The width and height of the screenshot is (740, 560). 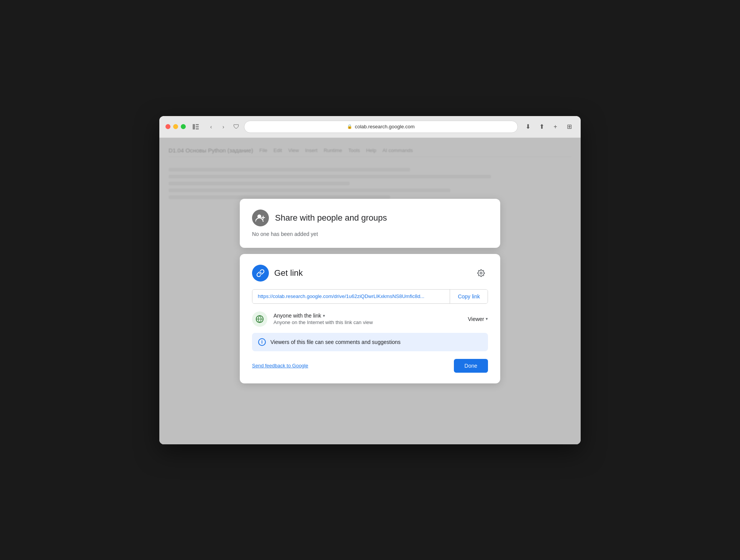 What do you see at coordinates (370, 319) in the screenshot?
I see `permission-row: Anyone with the link ▾ Anyone on the Int…` at bounding box center [370, 319].